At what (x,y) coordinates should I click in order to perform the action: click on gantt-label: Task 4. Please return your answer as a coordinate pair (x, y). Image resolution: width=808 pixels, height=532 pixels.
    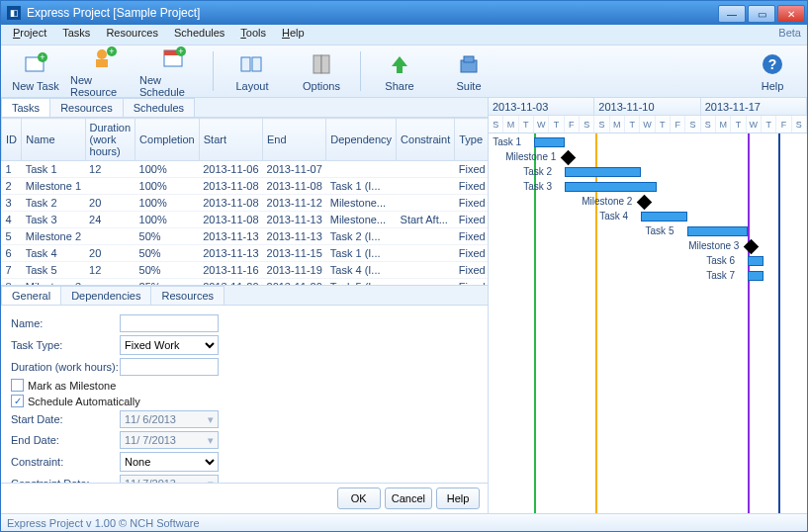
    Looking at the image, I should click on (613, 216).